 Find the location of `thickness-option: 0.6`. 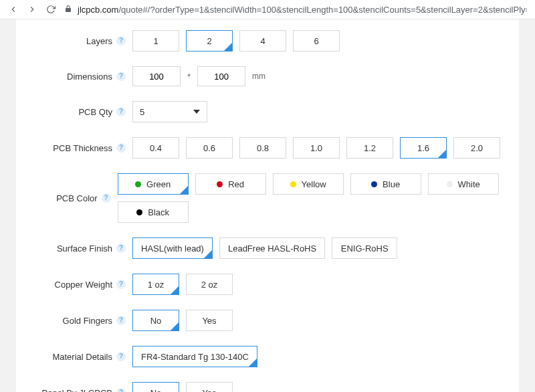

thickness-option: 0.6 is located at coordinates (209, 148).